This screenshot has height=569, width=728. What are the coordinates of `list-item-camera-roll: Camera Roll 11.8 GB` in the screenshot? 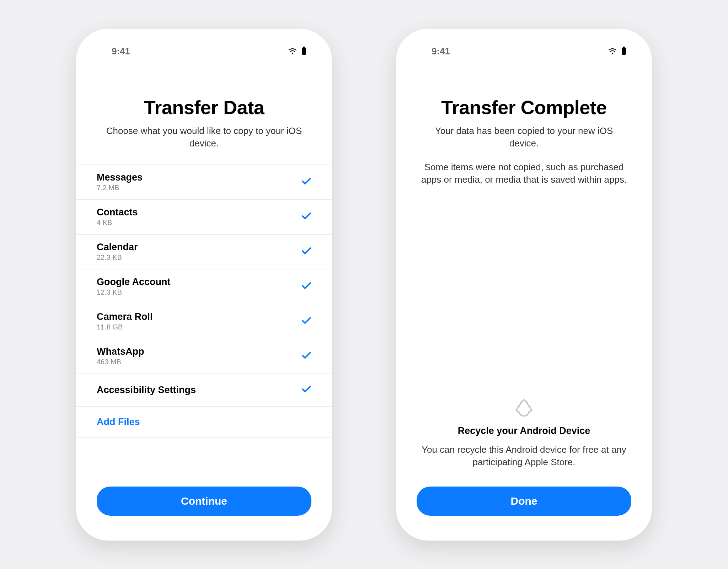 It's located at (204, 322).